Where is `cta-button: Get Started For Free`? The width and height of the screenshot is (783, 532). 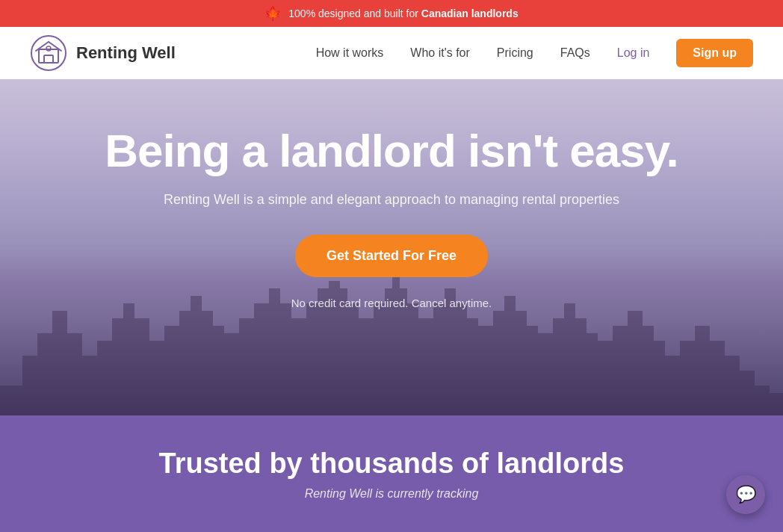
cta-button: Get Started For Free is located at coordinates (392, 256).